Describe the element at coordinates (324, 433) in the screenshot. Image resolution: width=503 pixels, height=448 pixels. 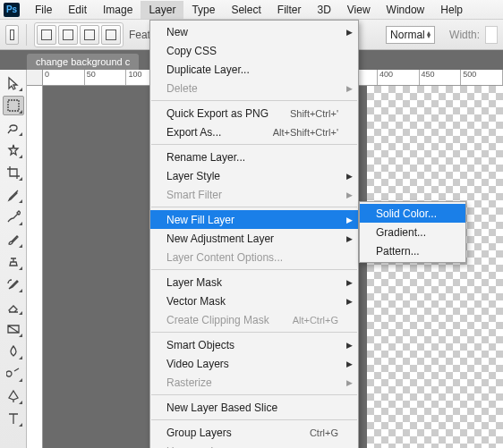
I see `menu-shortcut: Ctrl+G` at that location.